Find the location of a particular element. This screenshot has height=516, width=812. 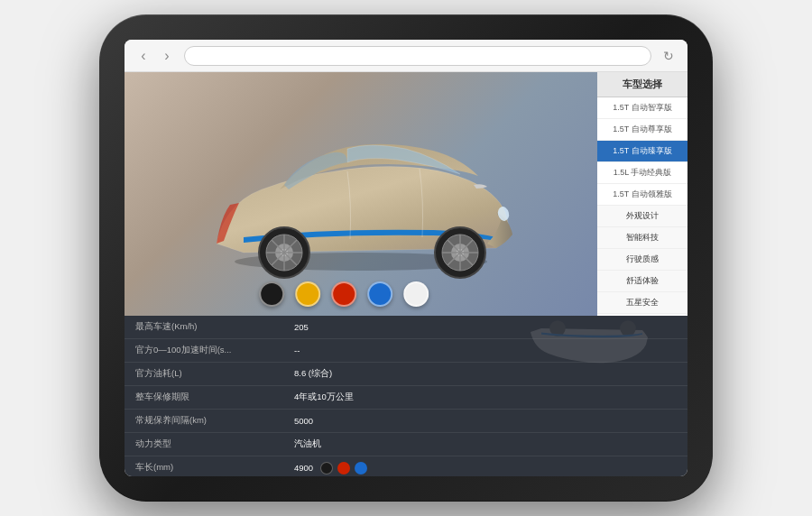

spec-value-6: 4900 is located at coordinates (487, 468).